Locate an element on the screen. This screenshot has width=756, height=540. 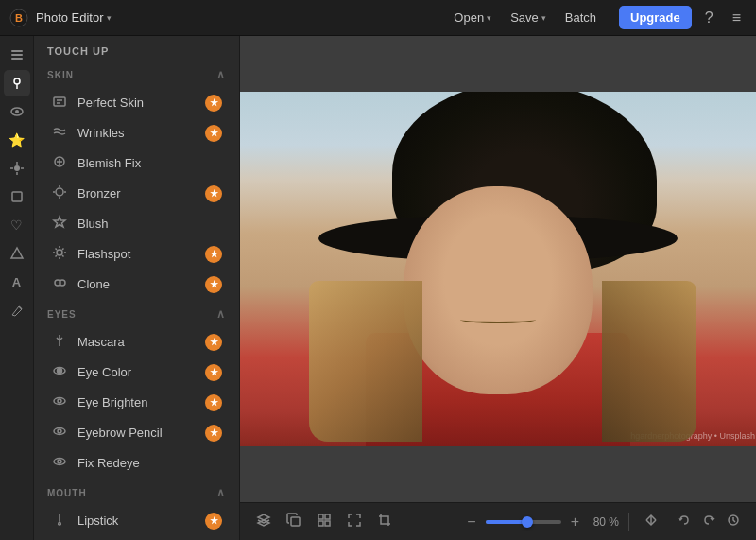
mascara-premium: ★ is located at coordinates (214, 342).